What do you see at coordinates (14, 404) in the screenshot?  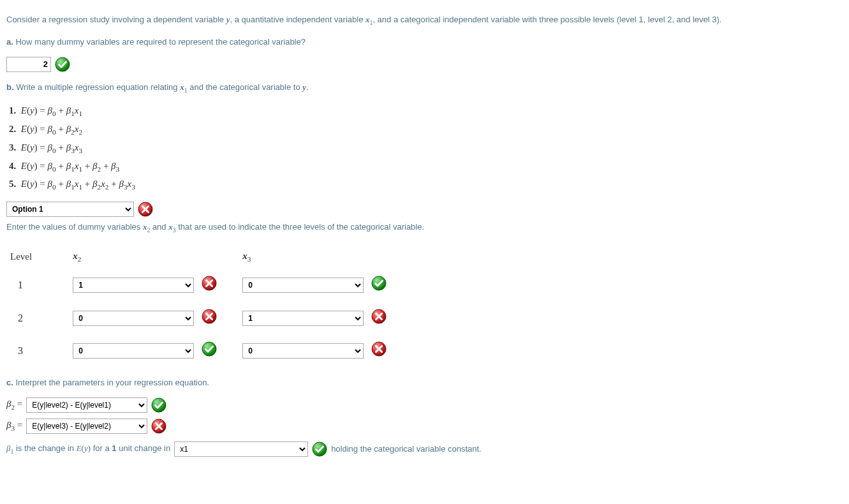 I see `beta2-label: β2 =` at bounding box center [14, 404].